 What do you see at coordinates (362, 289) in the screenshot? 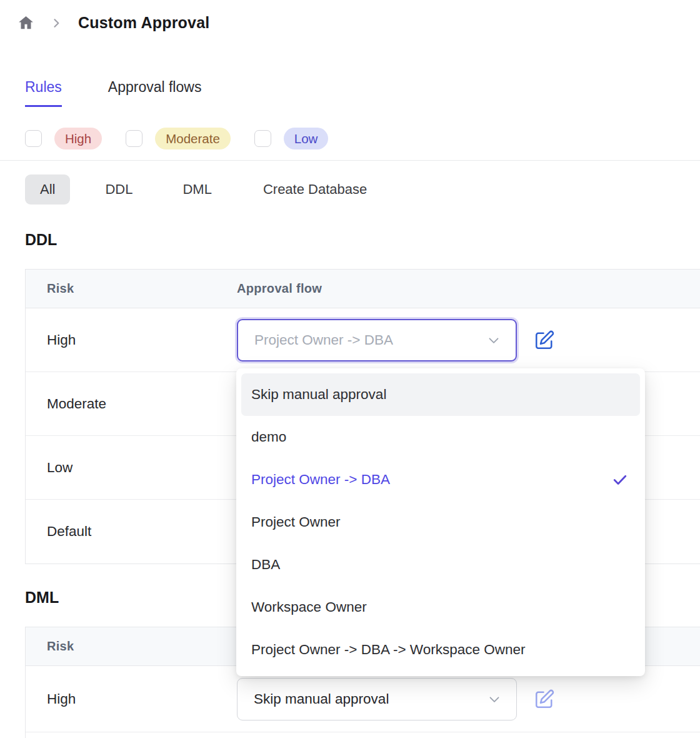
I see `ddl-table-header: Risk Approval flow` at bounding box center [362, 289].